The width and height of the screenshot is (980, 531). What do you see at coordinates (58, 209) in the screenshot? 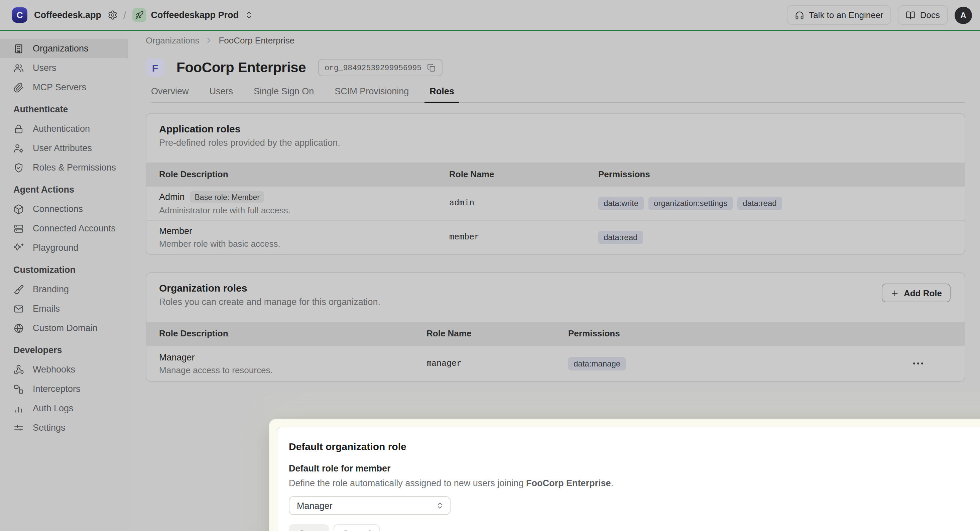
I see `sidebar-item-label: Connections` at bounding box center [58, 209].